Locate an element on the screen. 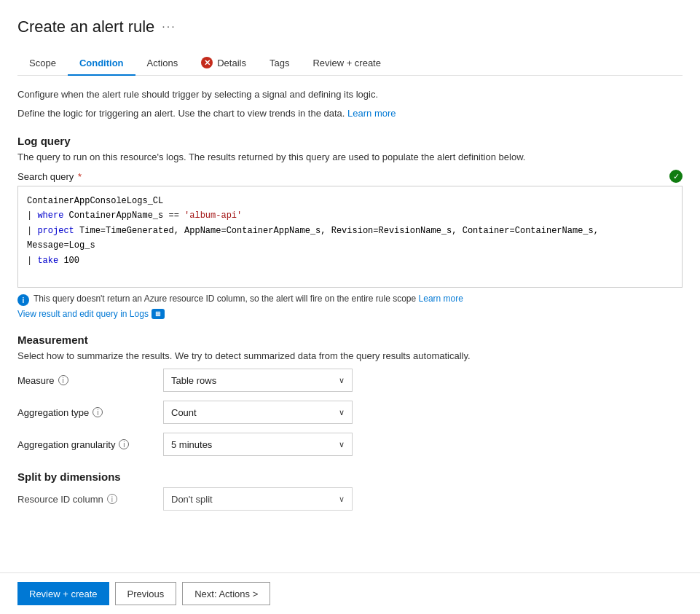  resource-id-row: Resource ID column i Don't split ∨ is located at coordinates (350, 499).